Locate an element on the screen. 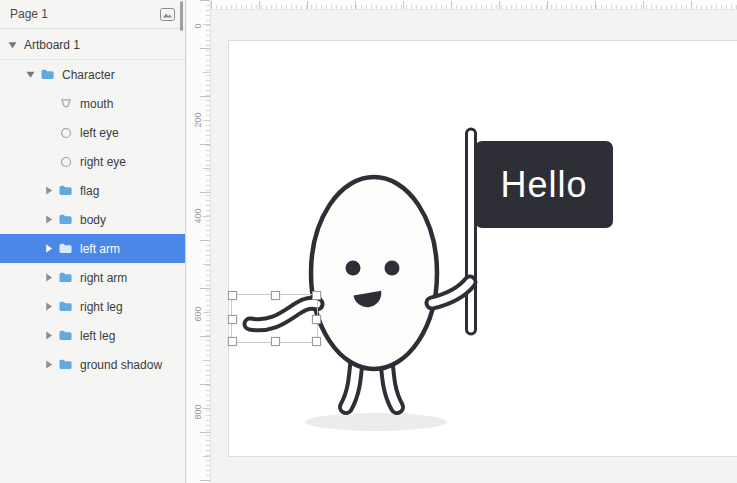 The image size is (737, 483). layer-label: body is located at coordinates (93, 220).